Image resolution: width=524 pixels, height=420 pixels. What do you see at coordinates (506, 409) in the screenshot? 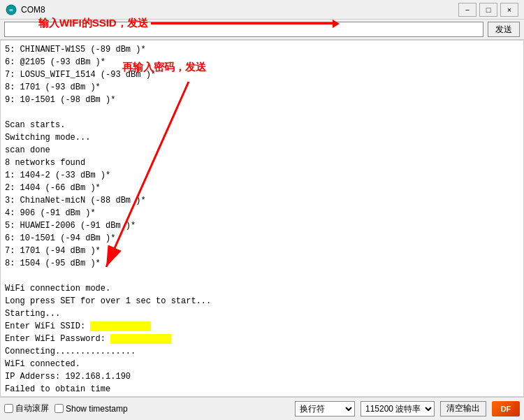
I see `df-logo: DF` at bounding box center [506, 409].